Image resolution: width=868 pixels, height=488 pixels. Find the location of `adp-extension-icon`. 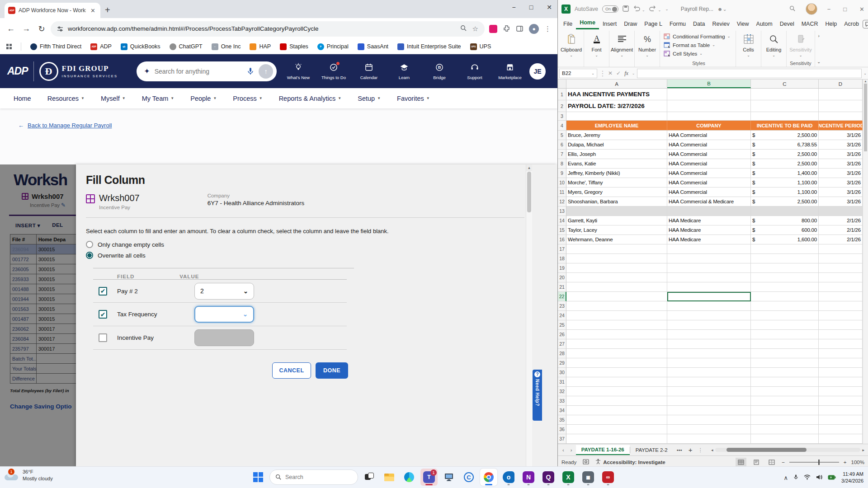

adp-extension-icon is located at coordinates (493, 29).